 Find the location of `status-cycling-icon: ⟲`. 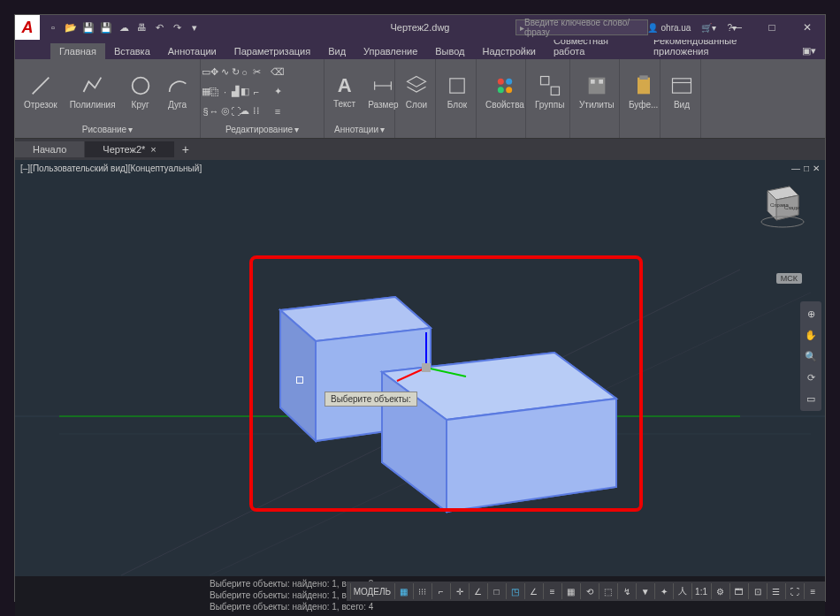

status-cycling-icon: ⟲ is located at coordinates (589, 591).